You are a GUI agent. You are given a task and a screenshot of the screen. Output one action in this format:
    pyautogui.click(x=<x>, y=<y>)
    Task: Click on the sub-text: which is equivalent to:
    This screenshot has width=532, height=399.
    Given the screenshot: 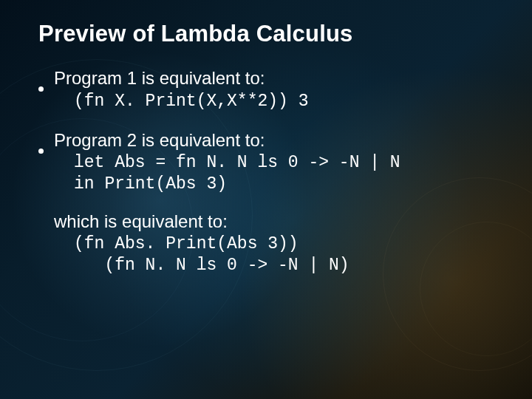 What is the action you would take?
    pyautogui.click(x=275, y=222)
    